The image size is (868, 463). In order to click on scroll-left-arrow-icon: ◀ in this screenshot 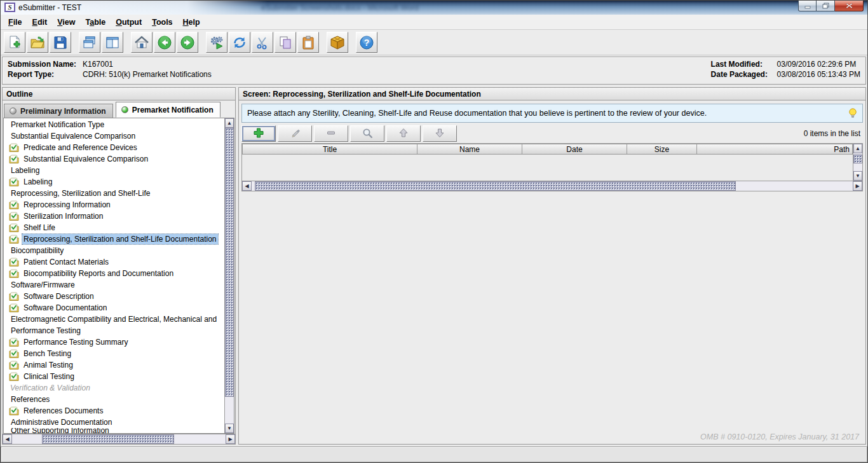, I will do `click(8, 439)`.